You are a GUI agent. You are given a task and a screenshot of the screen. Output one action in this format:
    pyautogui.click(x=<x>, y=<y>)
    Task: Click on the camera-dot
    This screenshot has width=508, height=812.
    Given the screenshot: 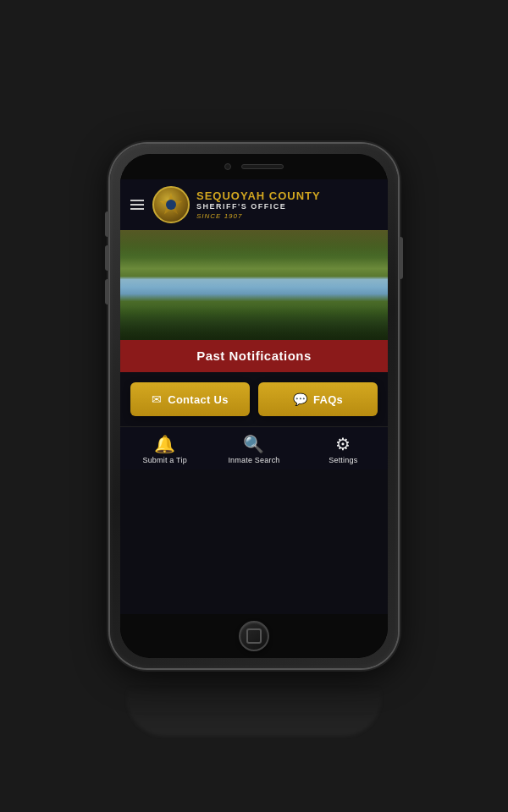 What is the action you would take?
    pyautogui.click(x=228, y=167)
    